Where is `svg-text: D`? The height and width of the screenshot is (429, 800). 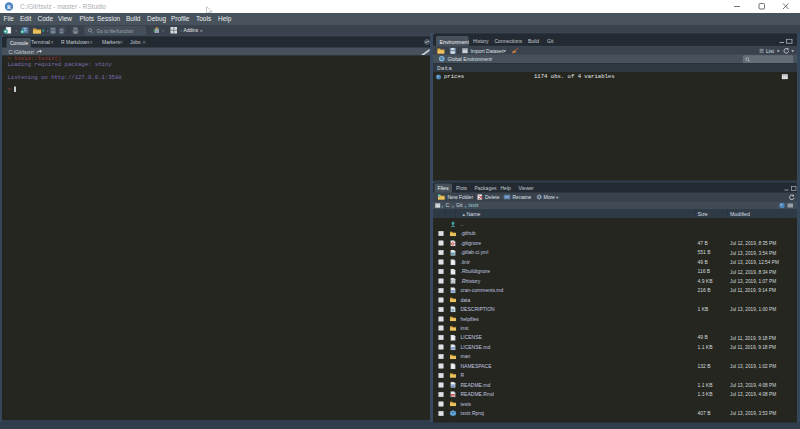 svg-text: D is located at coordinates (453, 310).